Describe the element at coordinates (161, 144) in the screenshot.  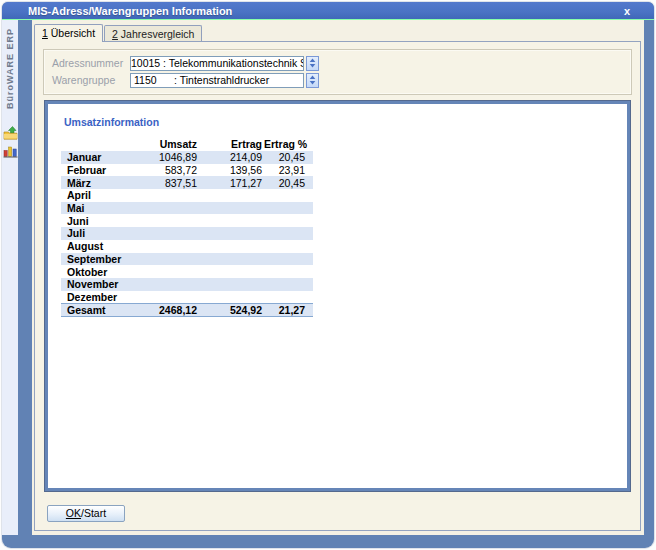
I see `col-umsatz: Umsatz` at that location.